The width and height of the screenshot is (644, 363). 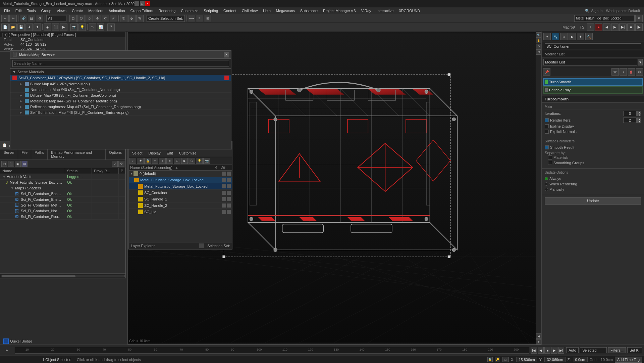 I want to click on materials-cb, so click(x=550, y=157).